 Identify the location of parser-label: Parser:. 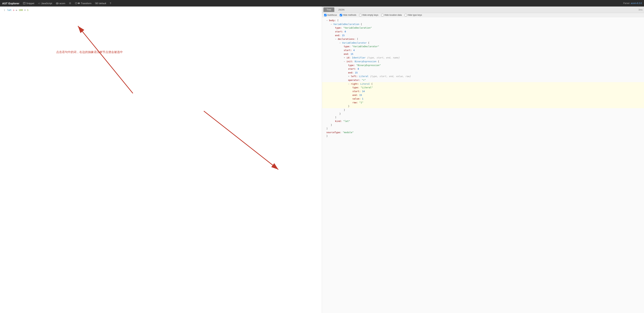
(627, 3).